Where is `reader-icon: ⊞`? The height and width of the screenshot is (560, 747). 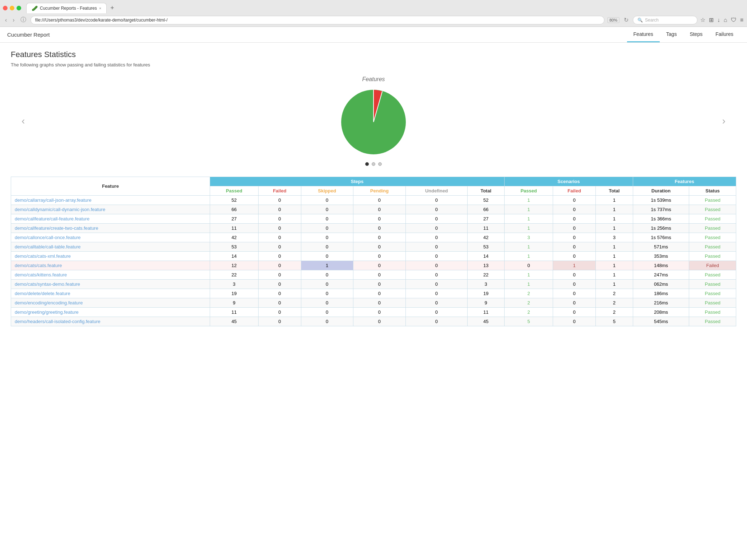 reader-icon: ⊞ is located at coordinates (711, 20).